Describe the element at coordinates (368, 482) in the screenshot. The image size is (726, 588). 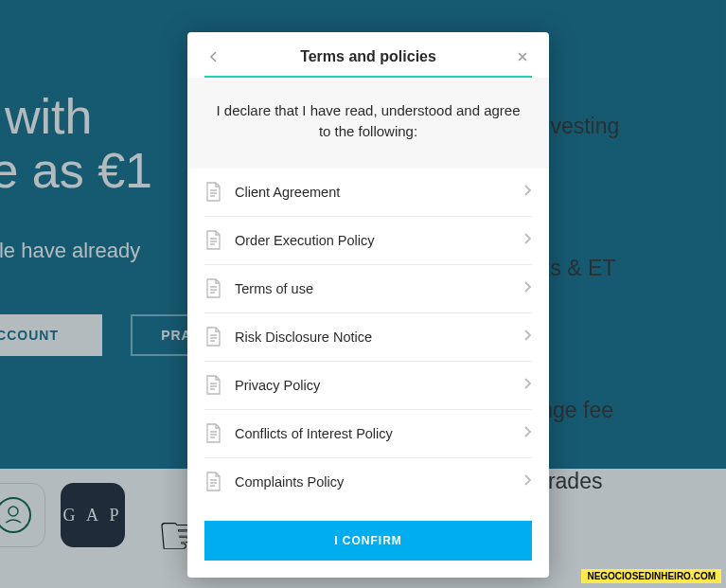
I see `policy-item-complaints: Complaints Policy` at that location.